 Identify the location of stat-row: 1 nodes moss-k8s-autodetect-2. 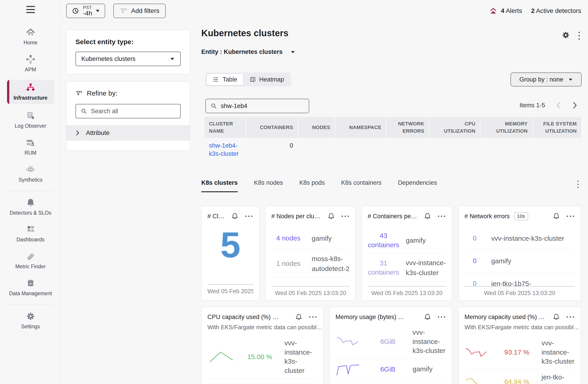
(311, 264).